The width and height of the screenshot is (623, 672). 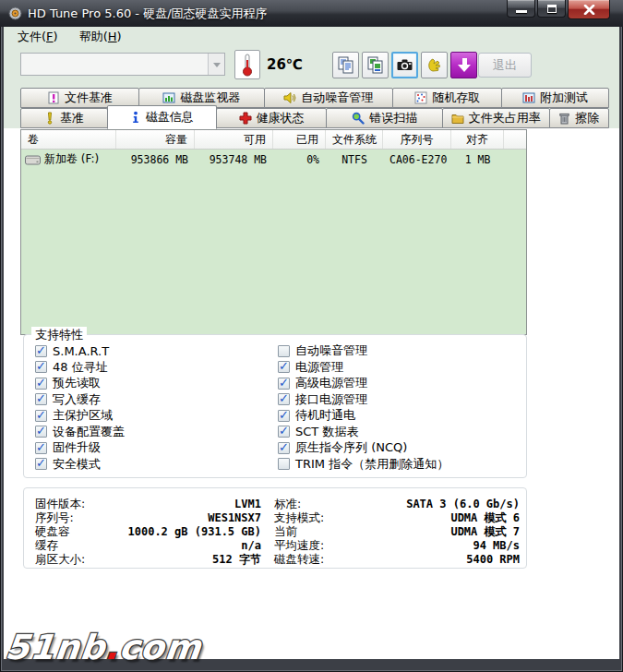 I want to click on info-capacity: 硬盘容1000.2 gB (931.5 GB), so click(x=148, y=532).